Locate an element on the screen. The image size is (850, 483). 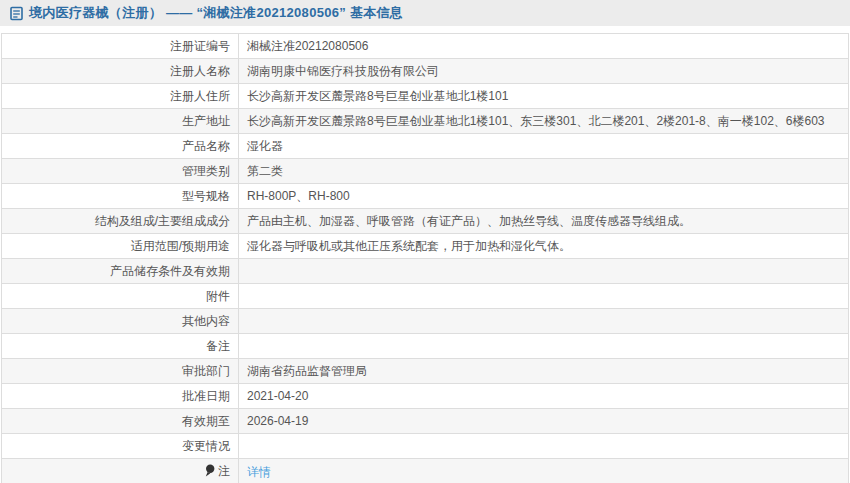
row-label: 型号规格 is located at coordinates (120, 196).